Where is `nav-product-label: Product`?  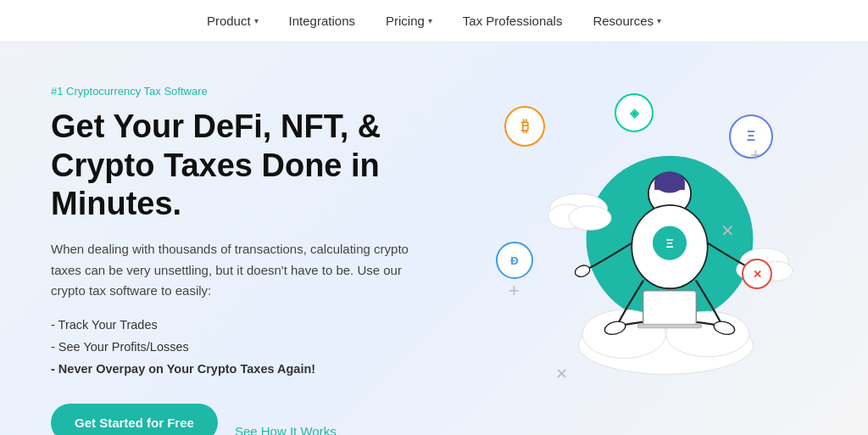
nav-product-label: Product is located at coordinates (229, 20).